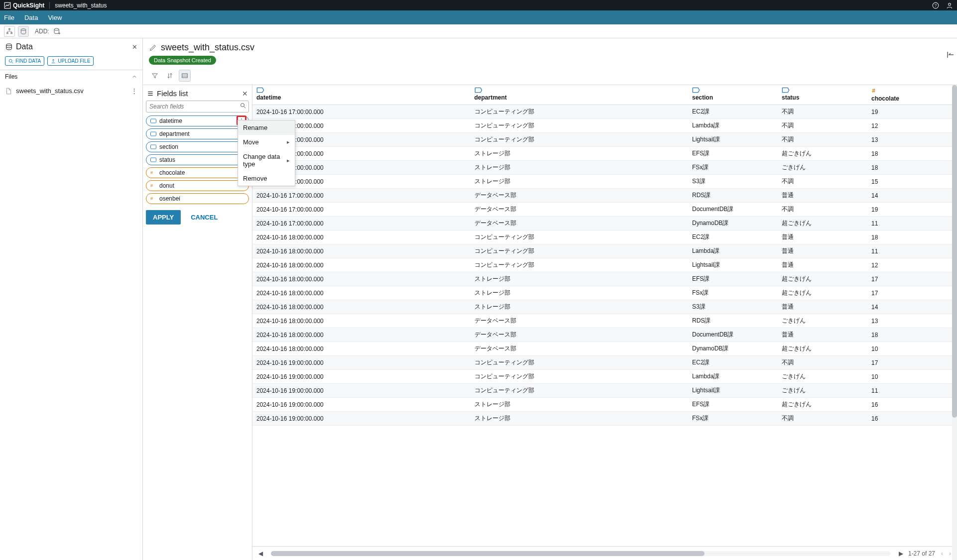  What do you see at coordinates (604, 279) in the screenshot?
I see `table-row: 2024-10-16 18:00:00.000ストレージ部EFS課超ごきげん17` at bounding box center [604, 279].